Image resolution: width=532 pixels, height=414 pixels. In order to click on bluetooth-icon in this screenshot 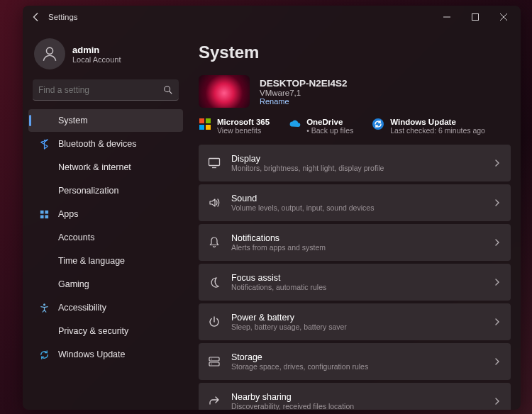, I will do `click(44, 144)`.